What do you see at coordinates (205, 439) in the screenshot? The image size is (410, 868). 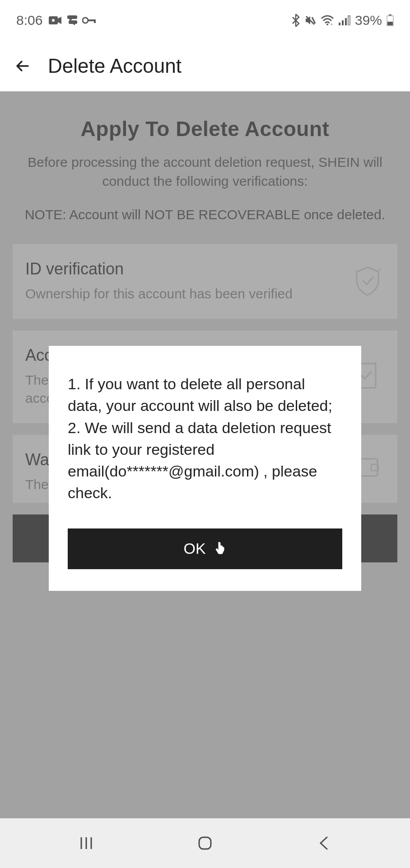 I see `modal-body-text: 1. If you want to delete all personal da…` at bounding box center [205, 439].